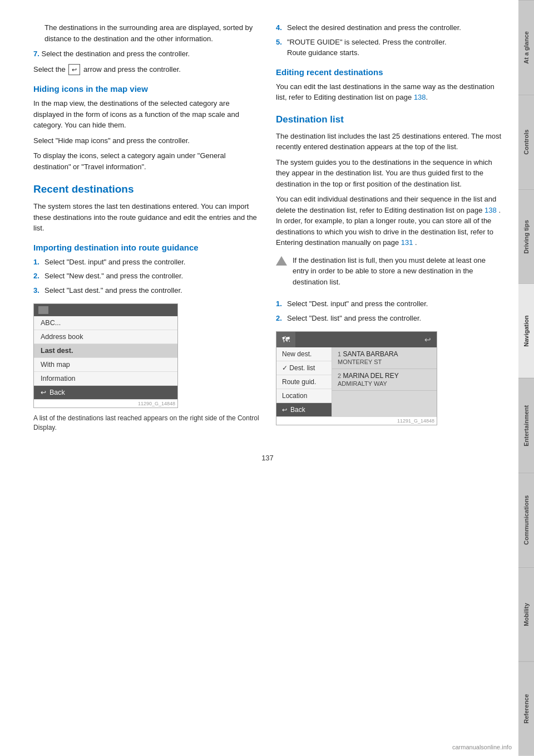  Describe the element at coordinates (43, 392) in the screenshot. I see `back-icon: ↩` at that location.